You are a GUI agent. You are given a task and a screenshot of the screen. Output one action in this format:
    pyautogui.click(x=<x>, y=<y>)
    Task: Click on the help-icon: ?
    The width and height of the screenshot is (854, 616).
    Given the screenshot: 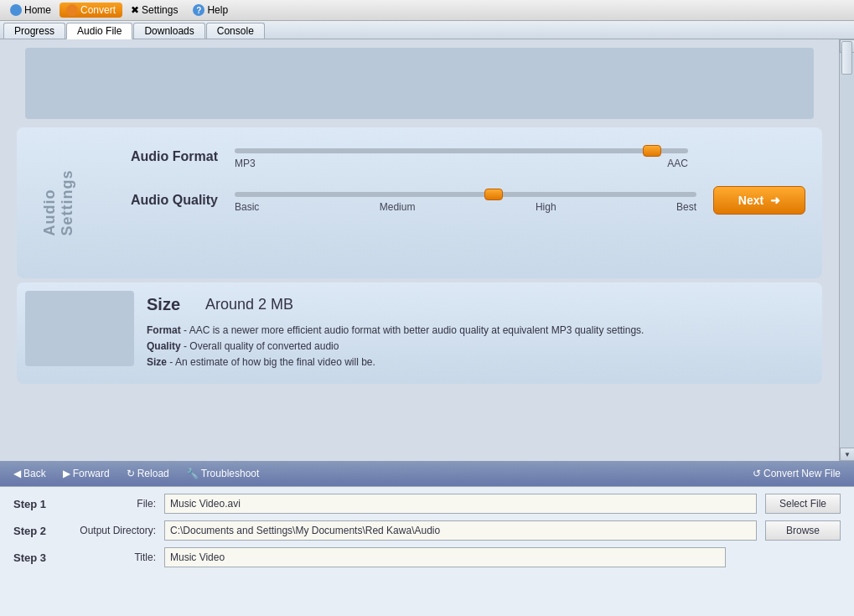 What is the action you would take?
    pyautogui.click(x=199, y=10)
    